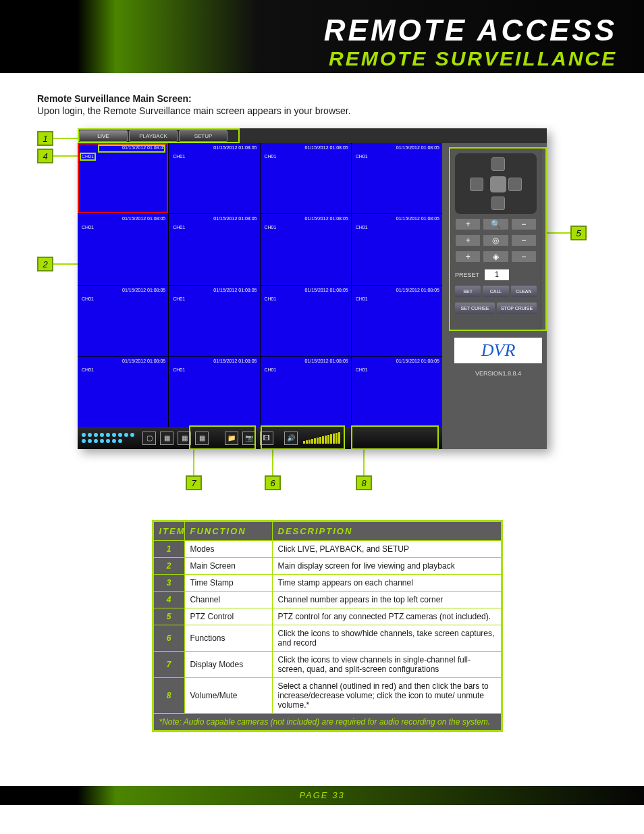 The image size is (644, 834). Describe the element at coordinates (169, 617) in the screenshot. I see `row-item: 5` at that location.